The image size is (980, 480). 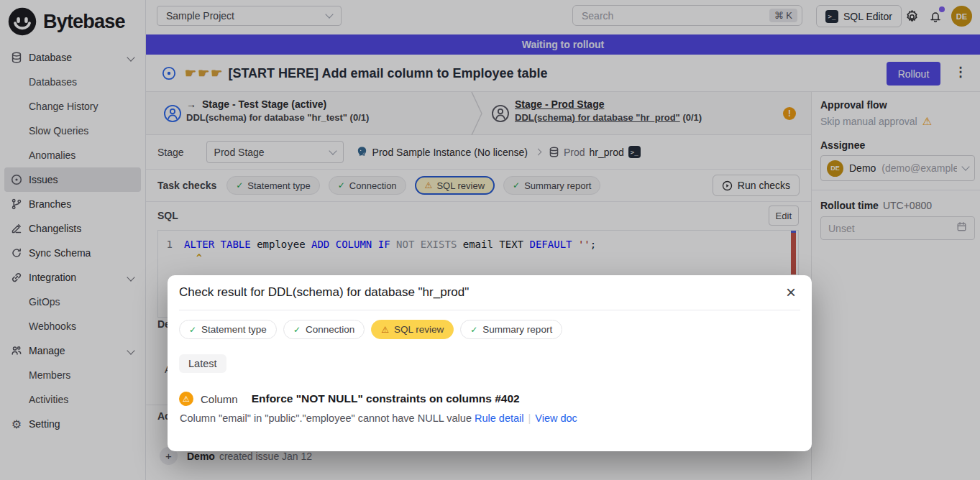 I want to click on finding-category: Column, so click(x=219, y=400).